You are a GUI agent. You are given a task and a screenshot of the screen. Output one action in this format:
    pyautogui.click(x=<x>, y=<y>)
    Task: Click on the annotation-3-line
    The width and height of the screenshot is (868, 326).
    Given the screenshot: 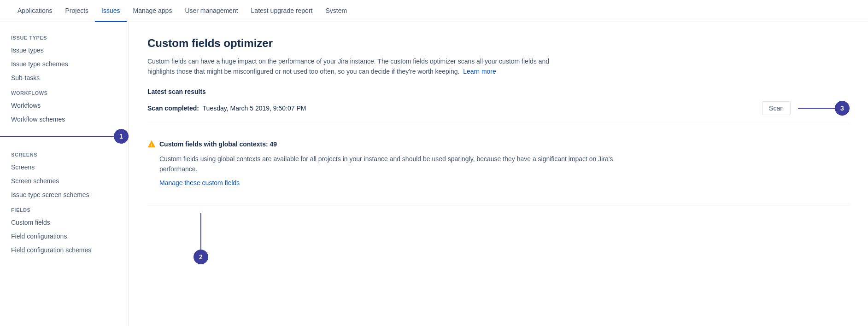 What is the action you would take?
    pyautogui.click(x=816, y=108)
    